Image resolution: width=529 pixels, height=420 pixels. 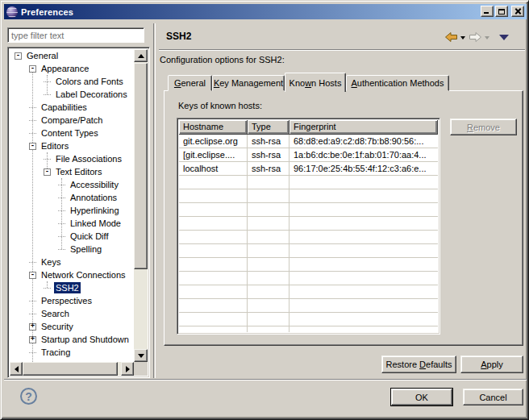 What do you see at coordinates (419, 364) in the screenshot?
I see `restore-defaults-button: Restore Defaults` at bounding box center [419, 364].